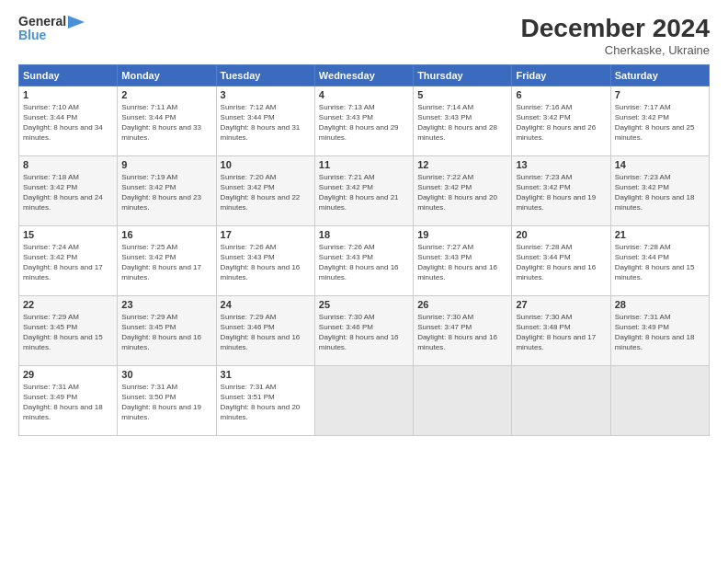 This screenshot has width=728, height=563. I want to click on day-info: Sunrise: 7:21 AM Sunset: 3:42 PM Dayligh…, so click(364, 193).